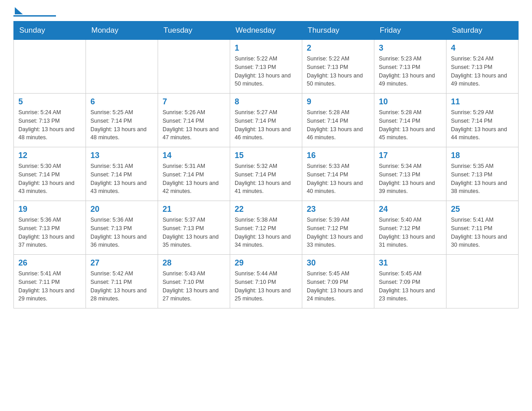  I want to click on day-number: 12, so click(50, 156).